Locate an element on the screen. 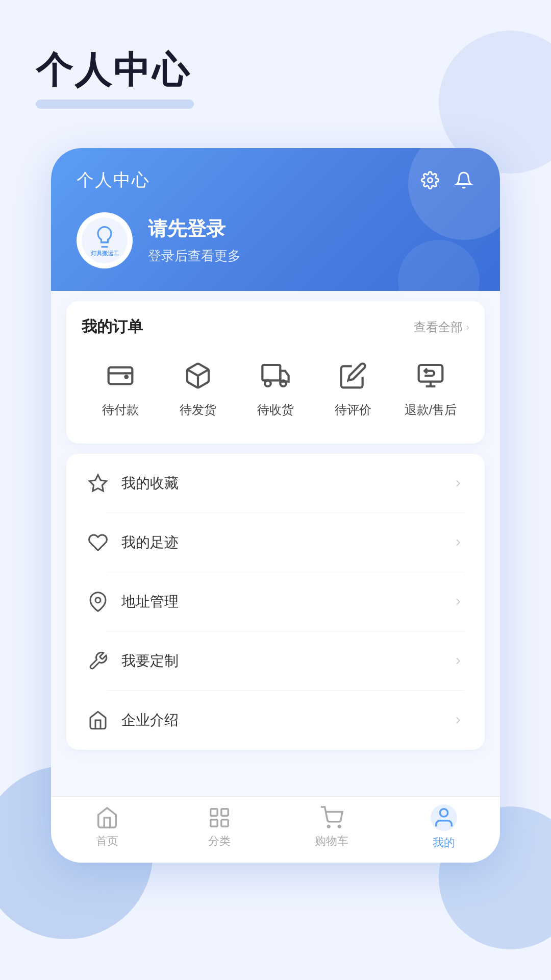 The height and width of the screenshot is (980, 551). menu-item-customize: 我要定制 is located at coordinates (276, 661).